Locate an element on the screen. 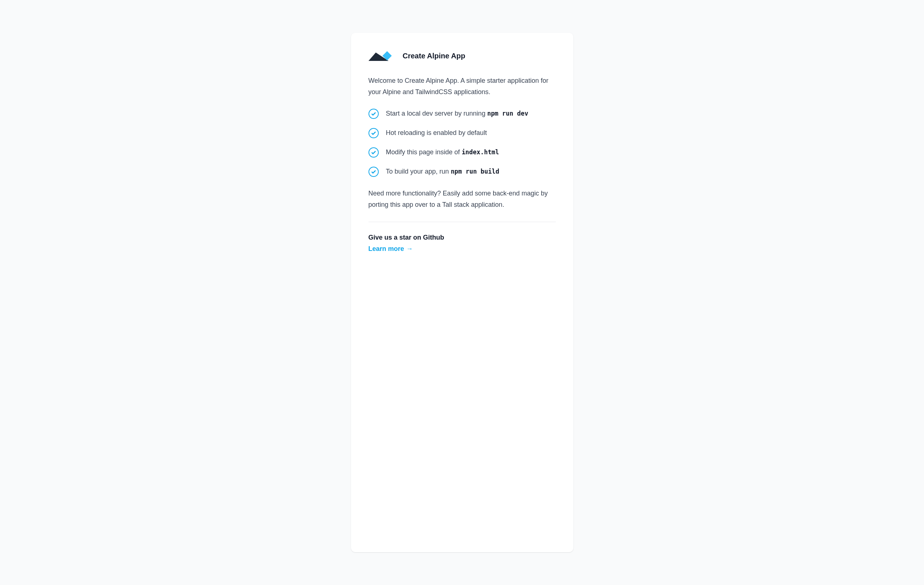 The height and width of the screenshot is (585, 924). intro-text: Welcome to Create Alpine App. A simple s… is located at coordinates (462, 86).